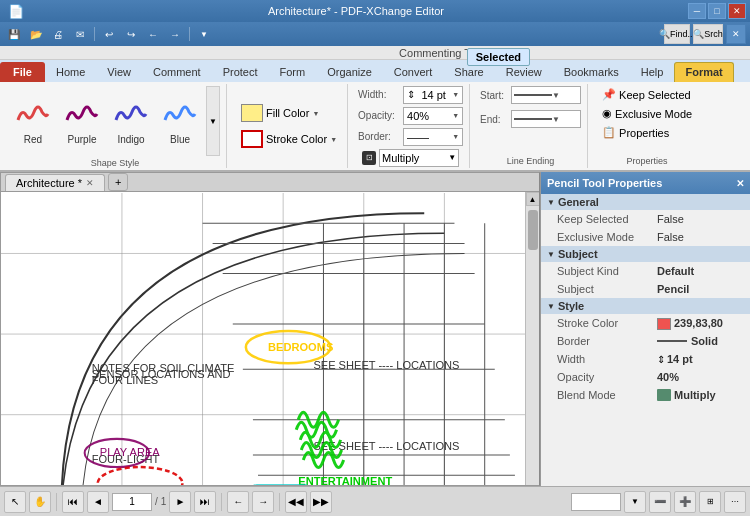 The height and width of the screenshot is (516, 750). I want to click on save-button: 💾, so click(14, 34).